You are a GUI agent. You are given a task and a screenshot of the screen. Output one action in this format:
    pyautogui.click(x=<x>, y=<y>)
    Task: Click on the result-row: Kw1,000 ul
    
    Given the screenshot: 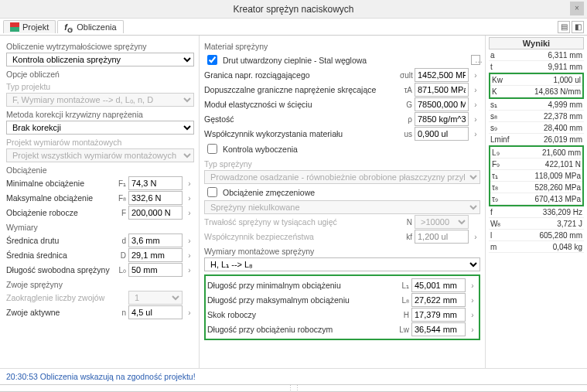 What is the action you would take?
    pyautogui.click(x=537, y=80)
    